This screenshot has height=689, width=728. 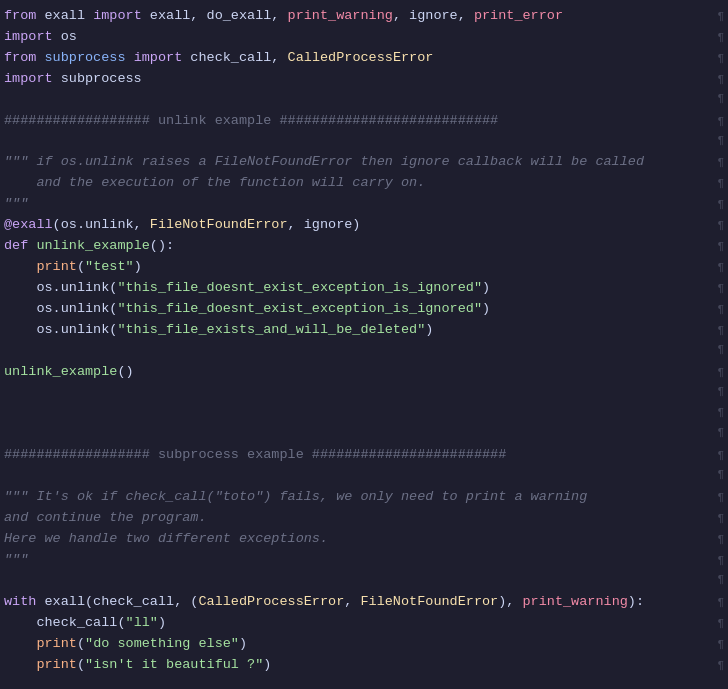 I want to click on token-kw: def, so click(x=16, y=246).